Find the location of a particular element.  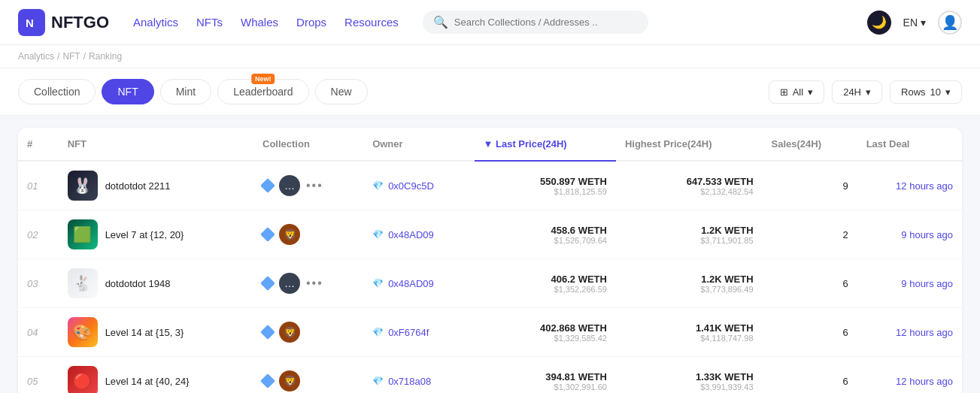

search-input is located at coordinates (546, 23).